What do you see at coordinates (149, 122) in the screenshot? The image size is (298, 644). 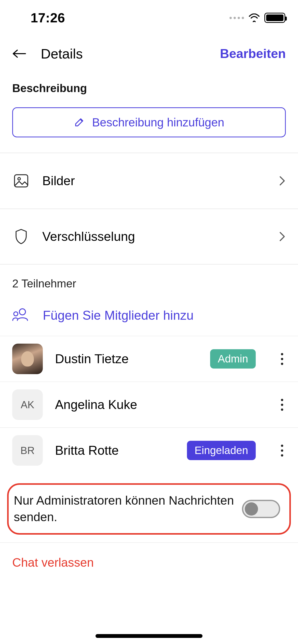 I see `add-description-button: Beschreibung hinzufügen` at bounding box center [149, 122].